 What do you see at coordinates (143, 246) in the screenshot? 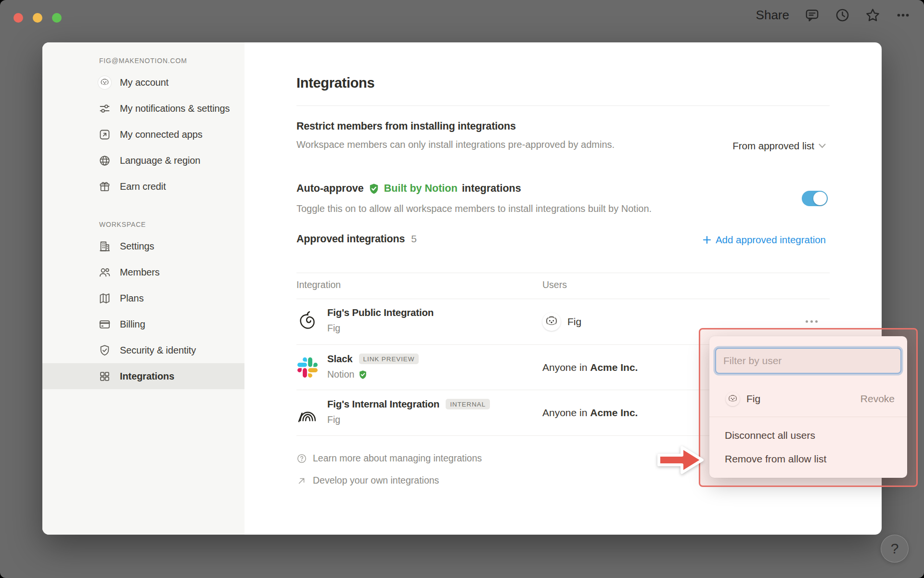
I see `sidebar-item-settings: Settings` at bounding box center [143, 246].